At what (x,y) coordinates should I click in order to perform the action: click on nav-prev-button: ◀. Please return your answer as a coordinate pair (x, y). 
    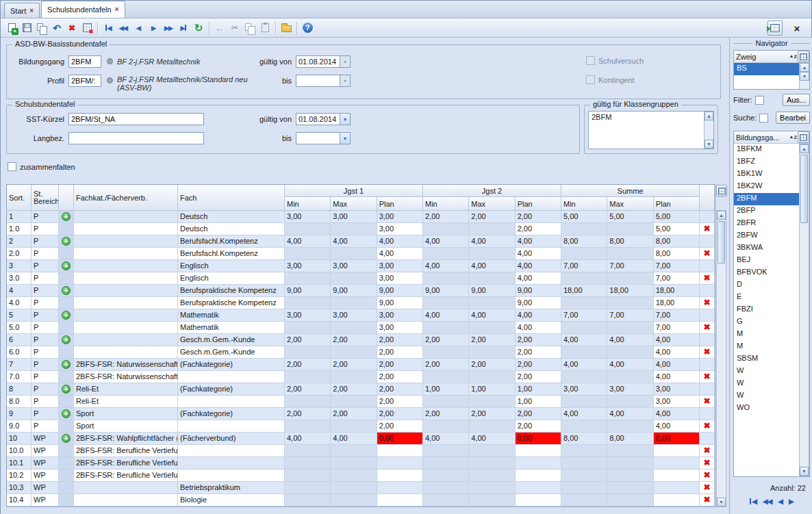
    Looking at the image, I should click on (138, 28).